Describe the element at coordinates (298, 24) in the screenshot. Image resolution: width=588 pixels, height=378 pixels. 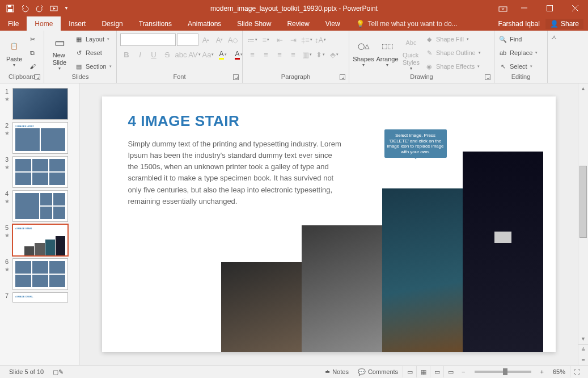
I see `tab-review: Review` at that location.